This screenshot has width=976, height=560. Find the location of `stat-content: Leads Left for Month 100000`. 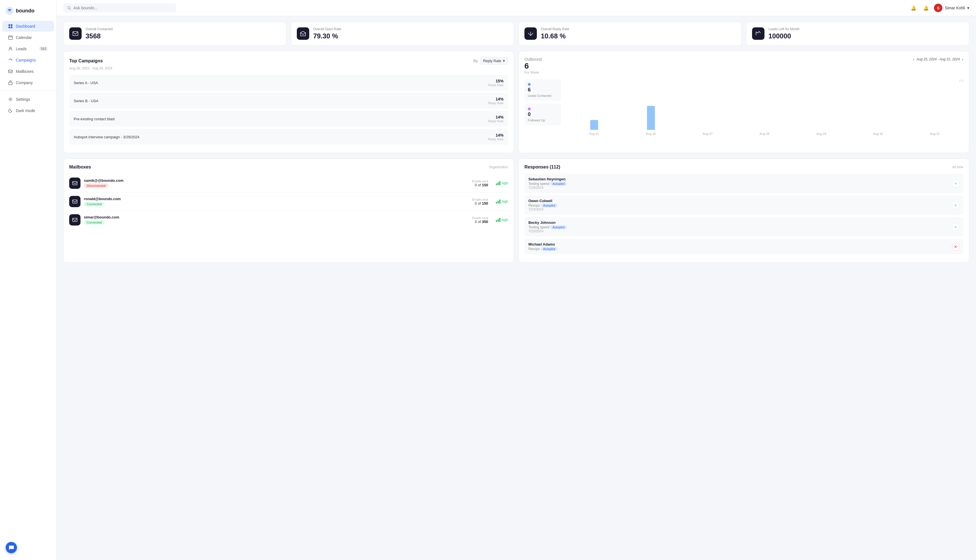

stat-content: Leads Left for Month 100000 is located at coordinates (784, 33).